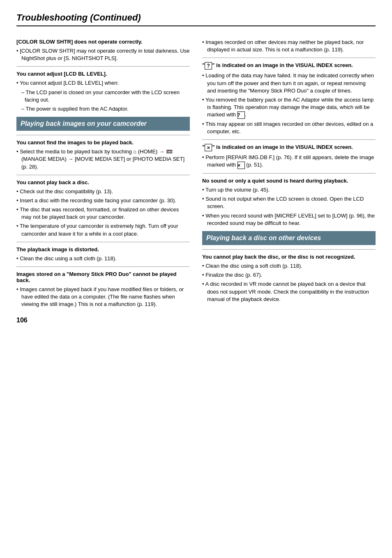  What do you see at coordinates (289, 148) in the screenshot?
I see `broken-icon-title: "✕" is indicated on an image in the VISU…` at bounding box center [289, 148].